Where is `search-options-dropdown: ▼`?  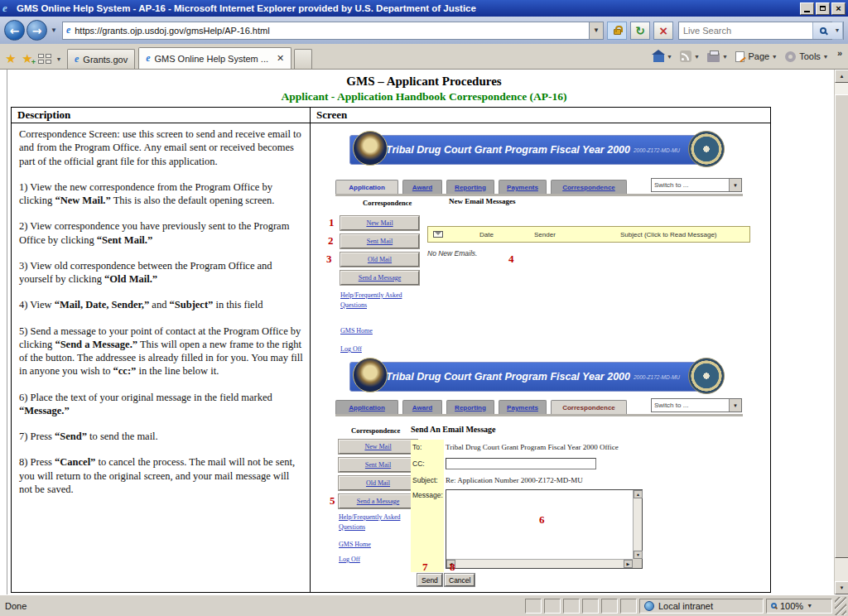
search-options-dropdown: ▼ is located at coordinates (838, 31).